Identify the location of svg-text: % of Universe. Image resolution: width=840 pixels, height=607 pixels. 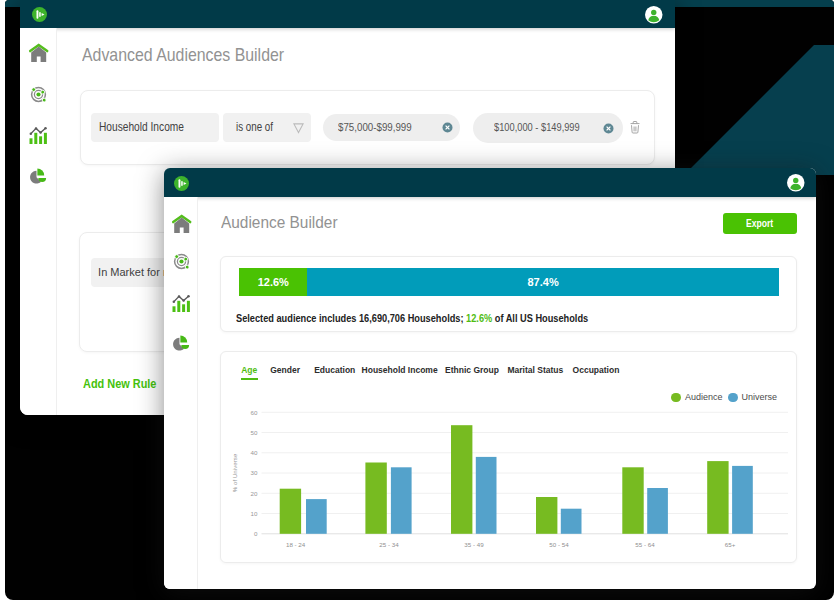
(234, 472).